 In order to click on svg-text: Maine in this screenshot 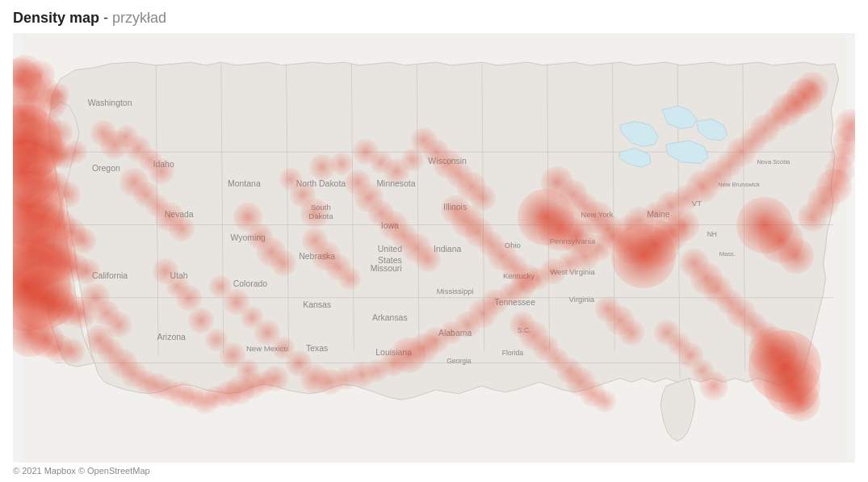, I will do `click(659, 215)`.